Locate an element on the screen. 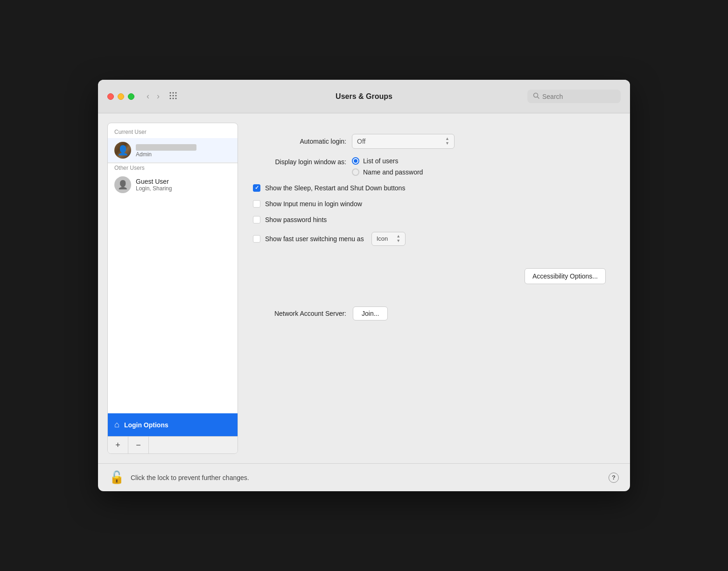 The width and height of the screenshot is (728, 571). show-password-hints-row: Show password hints is located at coordinates (429, 220).